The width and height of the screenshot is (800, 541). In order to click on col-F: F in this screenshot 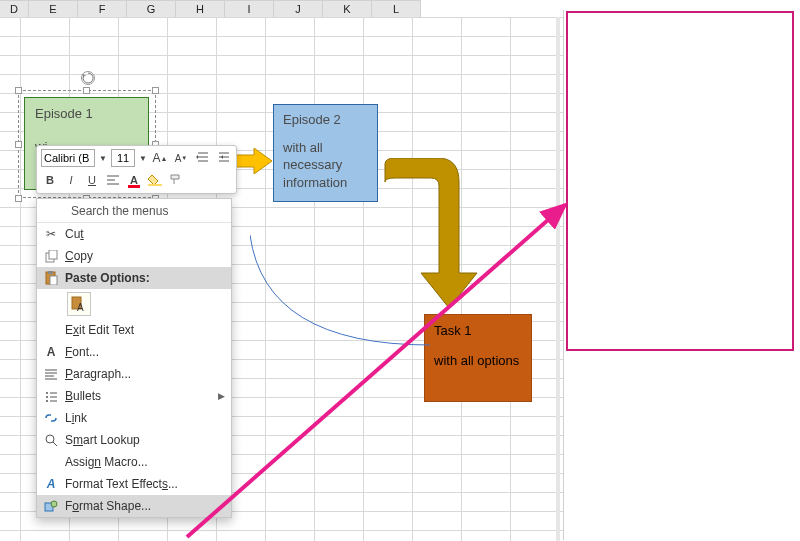, I will do `click(102, 8)`.